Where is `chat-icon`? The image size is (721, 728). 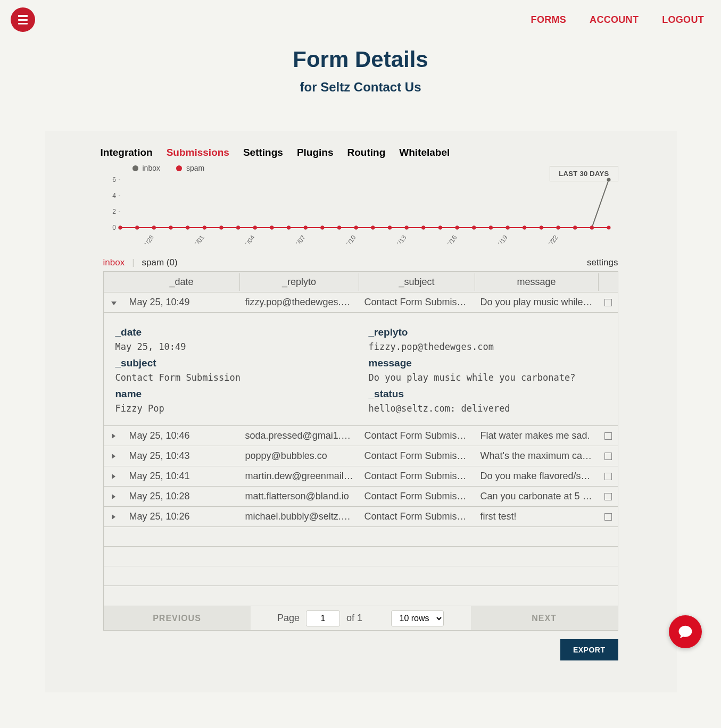
chat-icon is located at coordinates (685, 632).